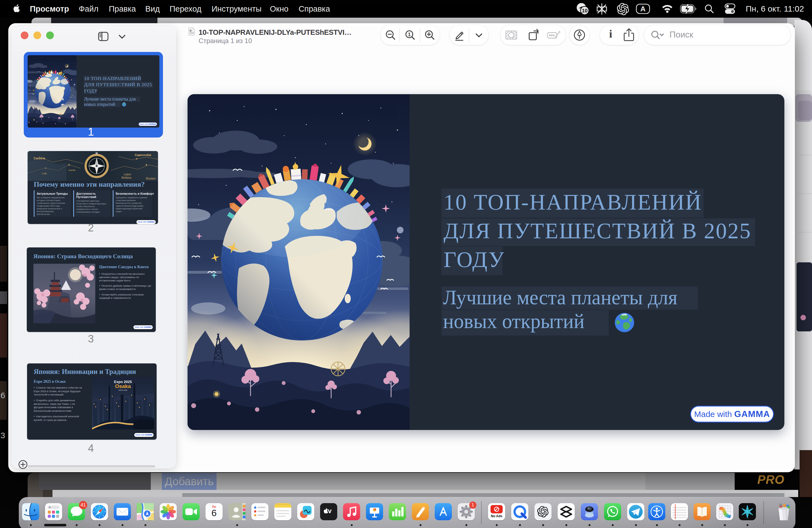 This screenshot has width=812, height=528. I want to click on svg-text: 10, so click(585, 11).